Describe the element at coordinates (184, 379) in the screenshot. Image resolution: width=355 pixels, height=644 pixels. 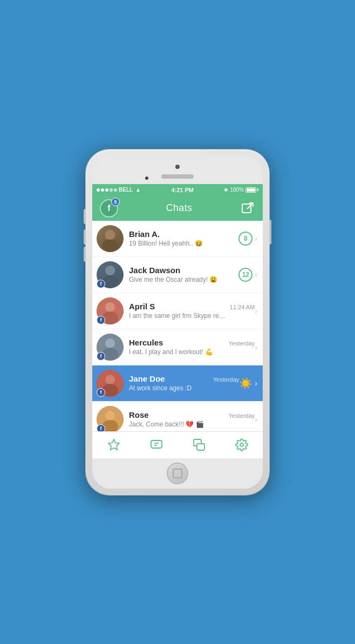
I see `chat-header: Jane Doe Yesterday` at that location.